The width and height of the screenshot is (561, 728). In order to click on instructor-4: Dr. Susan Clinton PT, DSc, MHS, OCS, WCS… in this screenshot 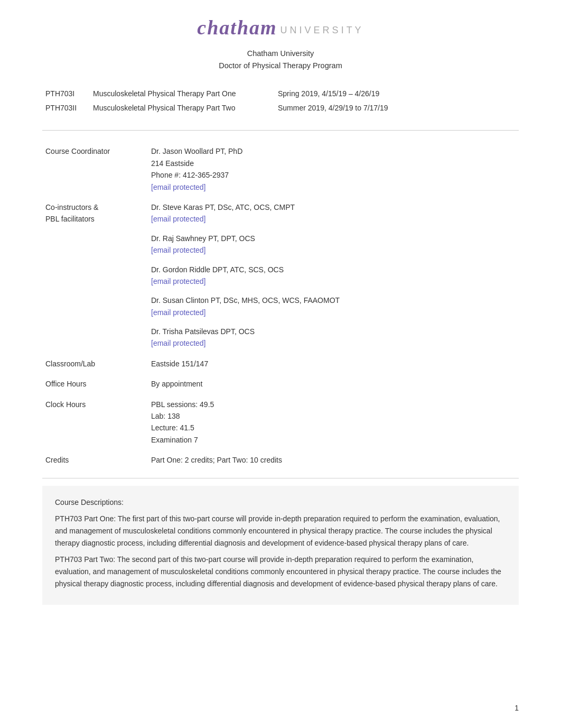, I will do `click(333, 307)`.